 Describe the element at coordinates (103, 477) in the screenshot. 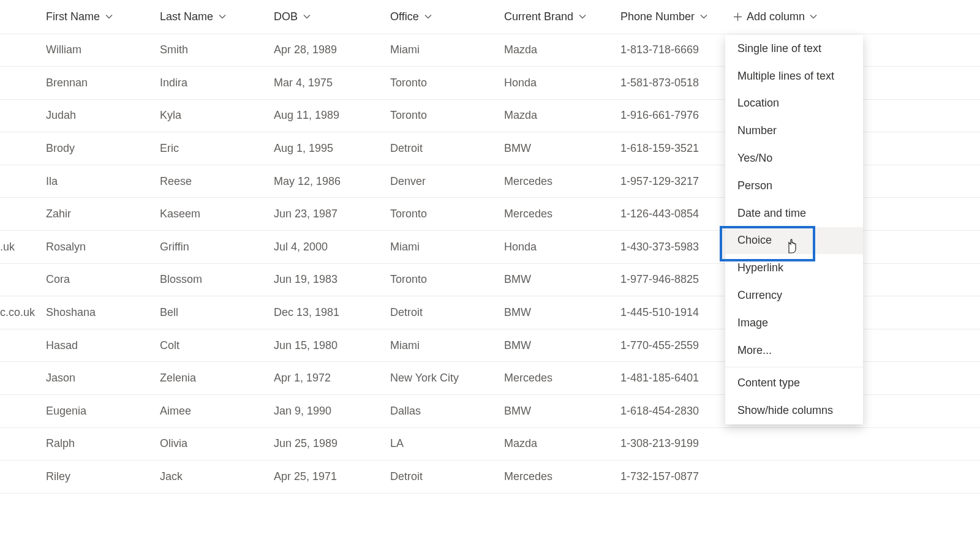

I see `cell-first-name: Riley` at that location.